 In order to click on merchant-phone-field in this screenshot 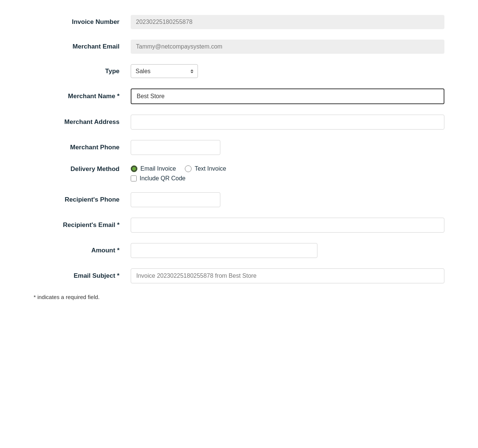, I will do `click(288, 147)`.